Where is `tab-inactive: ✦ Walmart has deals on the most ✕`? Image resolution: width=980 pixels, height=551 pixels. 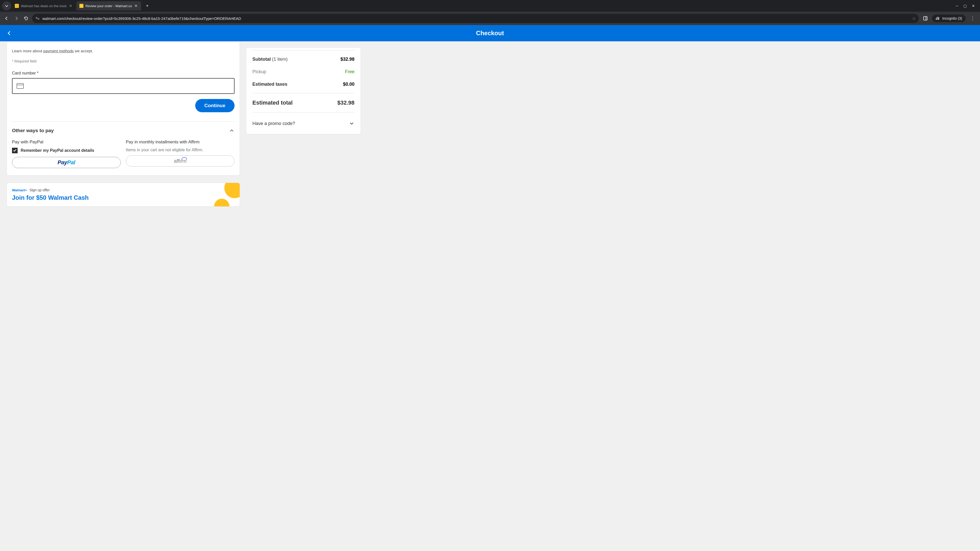
tab-inactive: ✦ Walmart has deals on the most ✕ is located at coordinates (44, 6).